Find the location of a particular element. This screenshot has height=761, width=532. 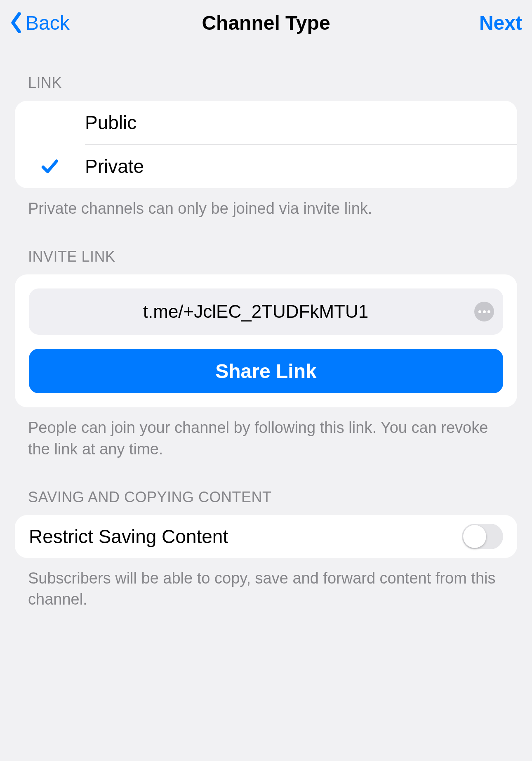

saving-group: Restrict Saving Content is located at coordinates (266, 536).